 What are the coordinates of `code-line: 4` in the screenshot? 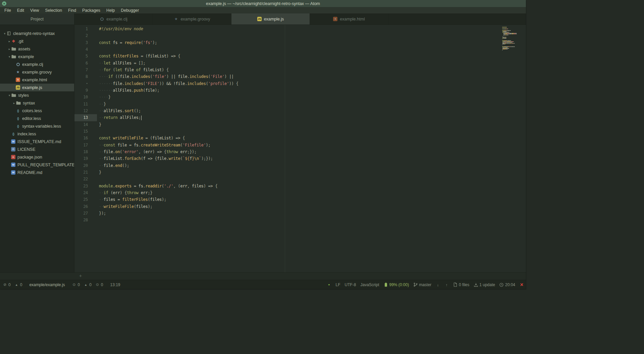 It's located at (300, 49).